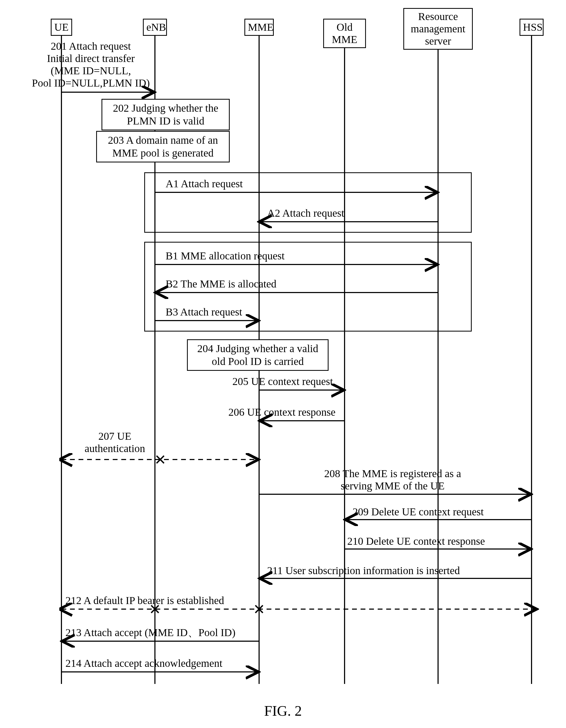 The image size is (566, 728). Describe the element at coordinates (283, 711) in the screenshot. I see `figure-caption-text: FIG. 2` at that location.